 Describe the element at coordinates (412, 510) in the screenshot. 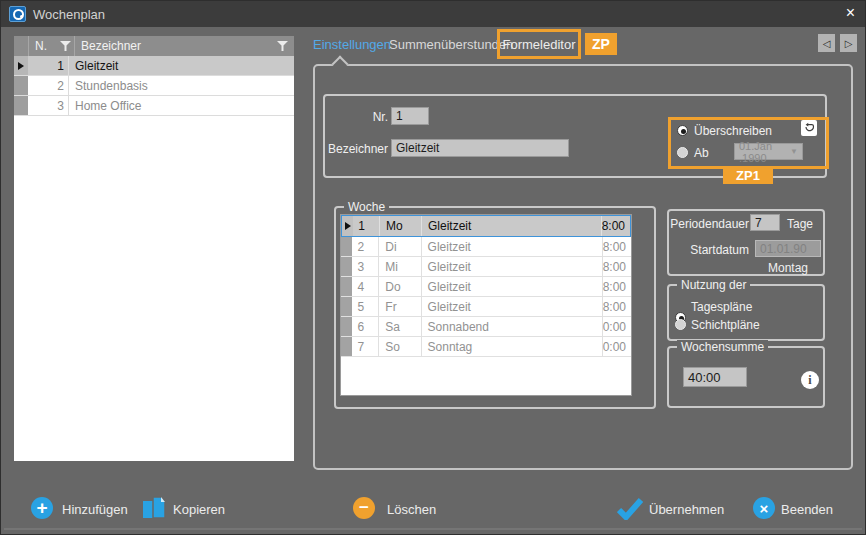

I see `delete-button: Löschen` at that location.